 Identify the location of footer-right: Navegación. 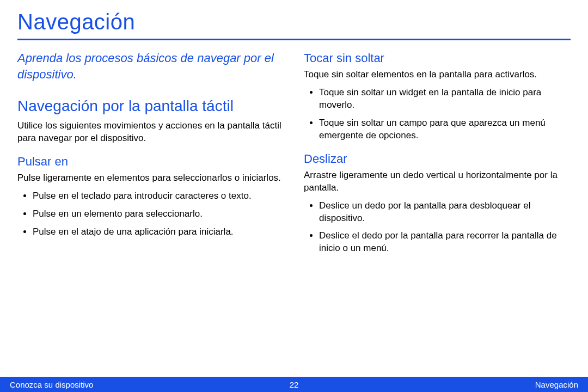
(556, 384).